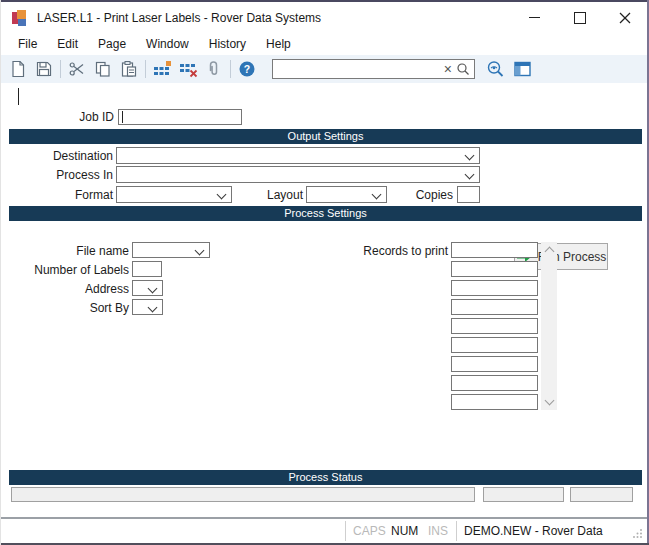  I want to click on sort-by-select, so click(148, 307).